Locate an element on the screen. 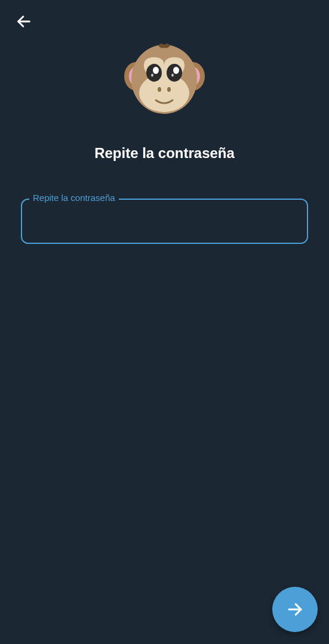 The image size is (329, 644). mascot-container is located at coordinates (165, 81).